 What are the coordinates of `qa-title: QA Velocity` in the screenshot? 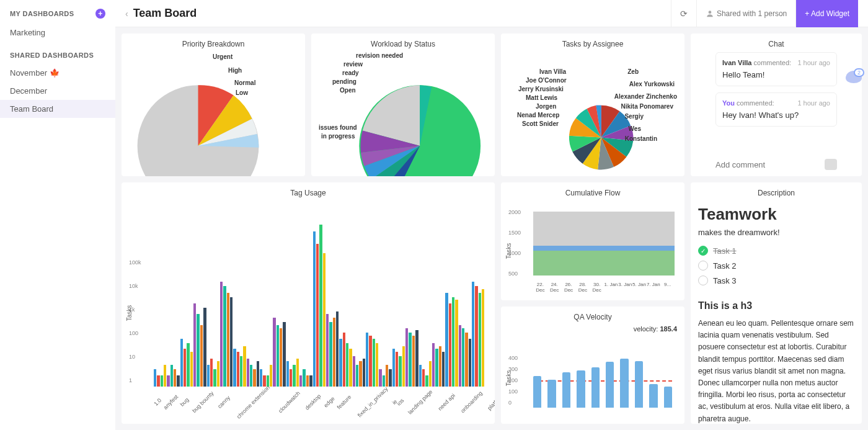 It's located at (593, 317).